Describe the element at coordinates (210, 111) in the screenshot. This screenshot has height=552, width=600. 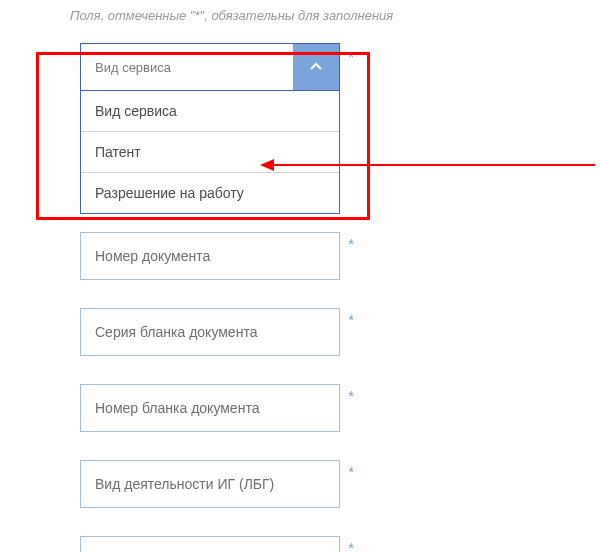
I see `dropdown-option-service-type: Вид сервиса` at that location.